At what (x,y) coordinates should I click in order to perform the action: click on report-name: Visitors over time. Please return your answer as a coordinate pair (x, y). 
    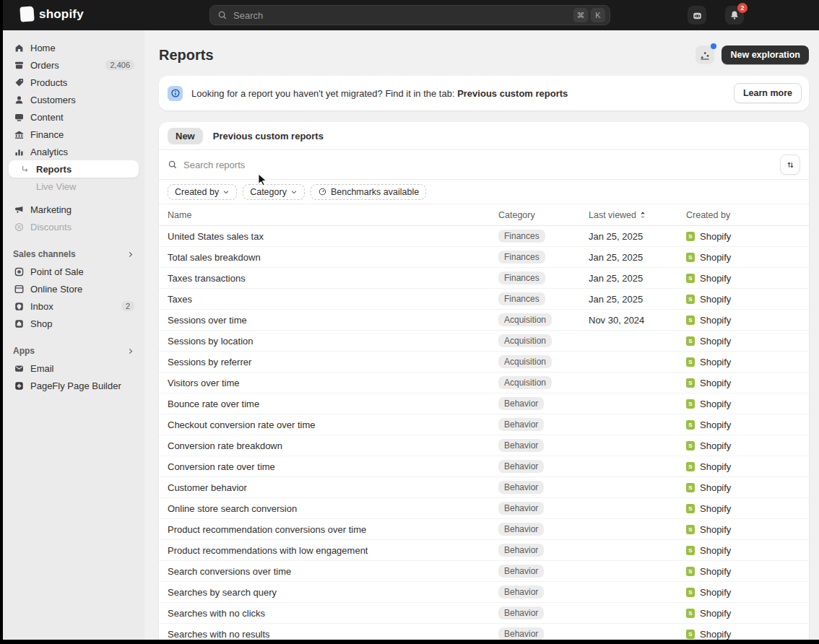
    Looking at the image, I should click on (333, 383).